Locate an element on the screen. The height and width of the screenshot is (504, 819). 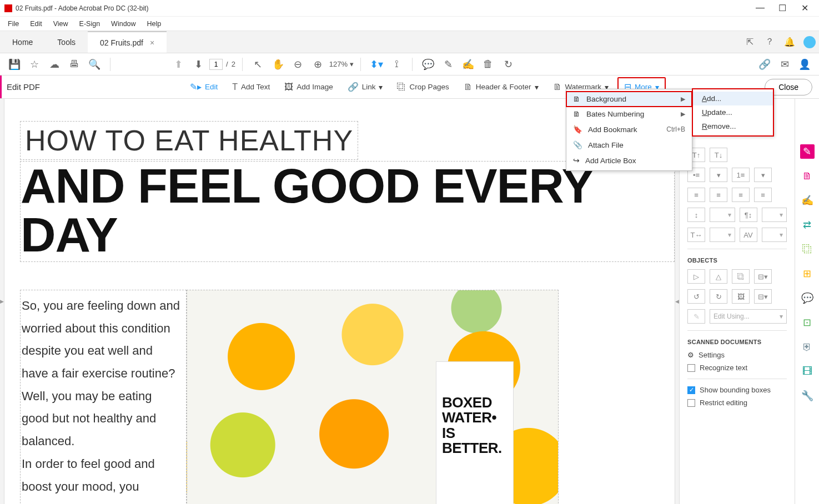
horizontal-scale: T↔ is located at coordinates (696, 235).